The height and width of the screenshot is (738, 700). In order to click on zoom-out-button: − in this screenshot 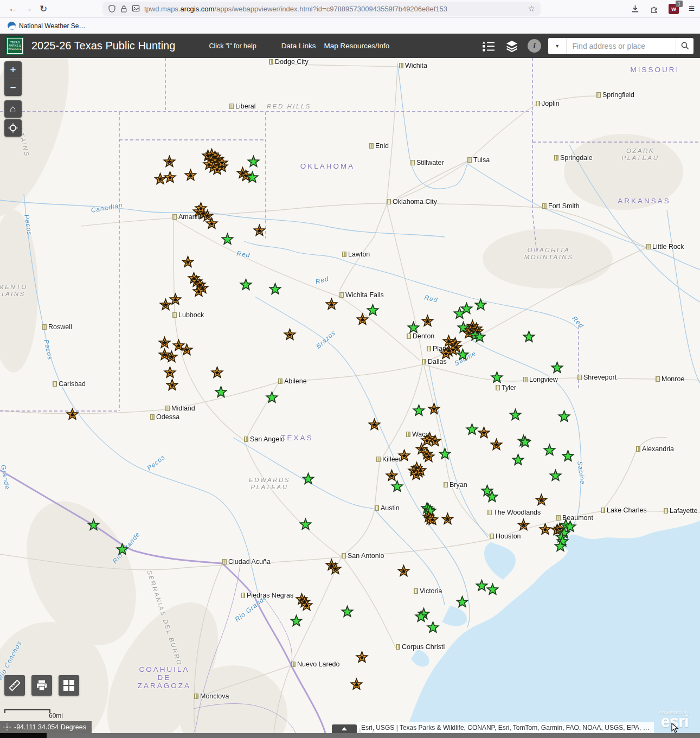, I will do `click(13, 87)`.